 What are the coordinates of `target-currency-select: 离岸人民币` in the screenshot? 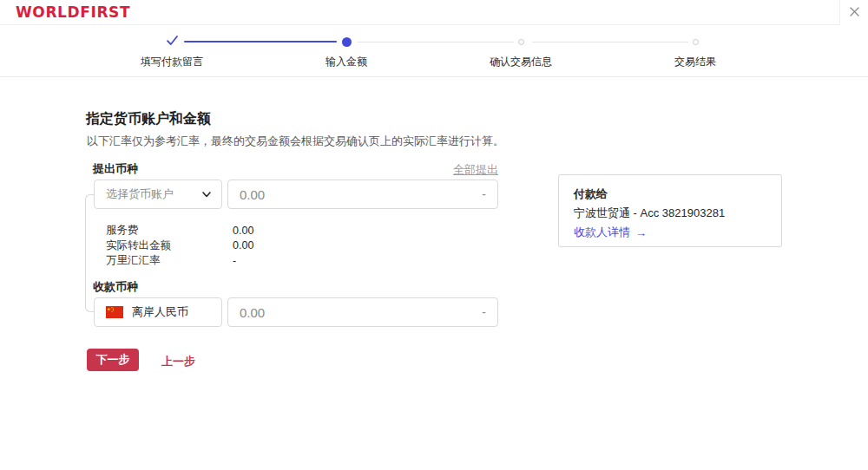 It's located at (158, 312).